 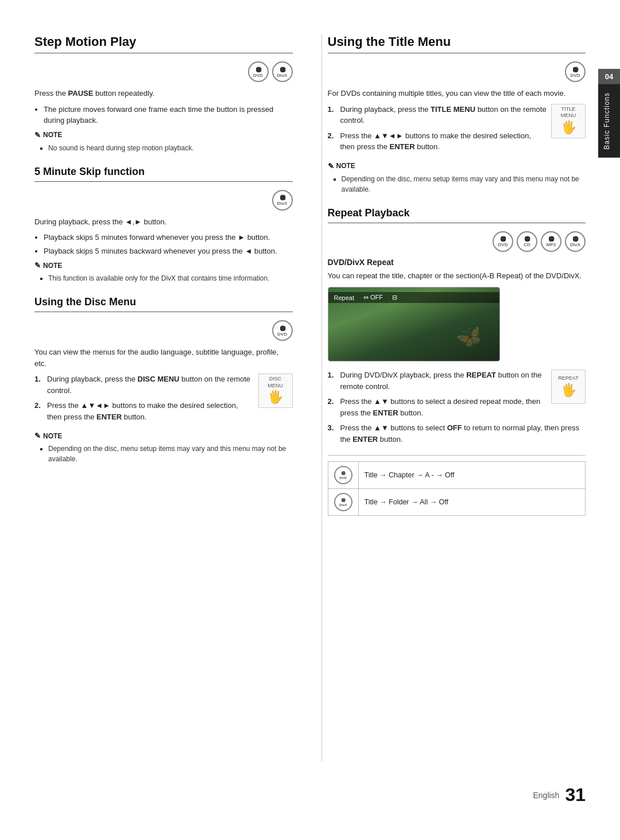 What do you see at coordinates (457, 489) in the screenshot?
I see `repeat-table: ⏺ DVD Title → Chapter → A - → Off` at bounding box center [457, 489].